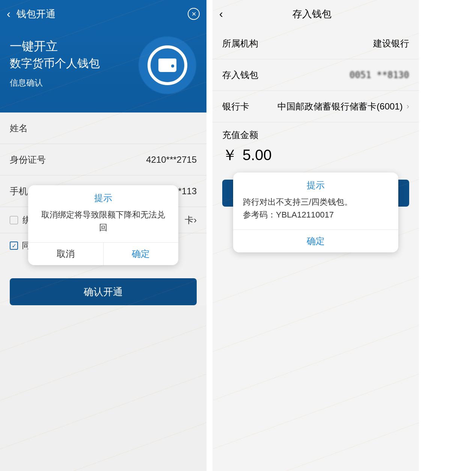  I want to click on amount-value: 5.00, so click(257, 155).